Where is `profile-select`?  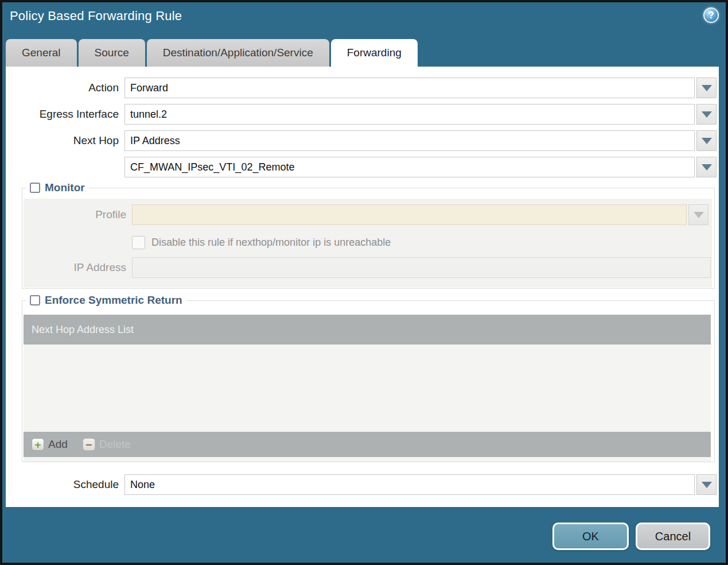 profile-select is located at coordinates (410, 215).